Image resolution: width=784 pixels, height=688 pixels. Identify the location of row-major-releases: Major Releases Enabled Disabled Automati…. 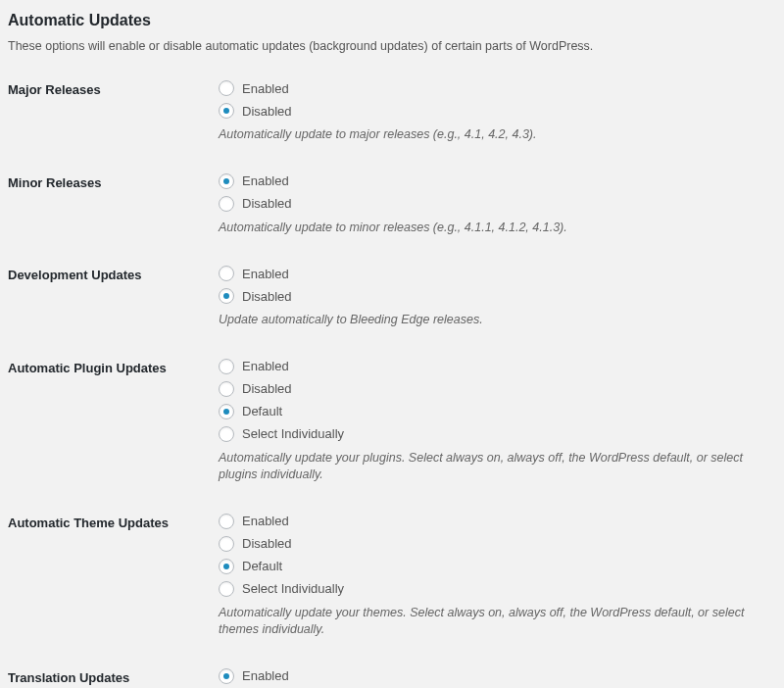
(392, 112).